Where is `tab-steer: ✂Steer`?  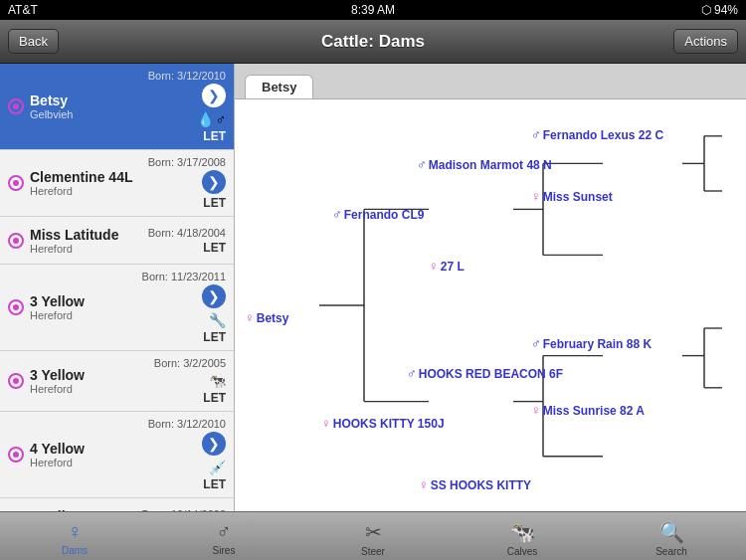 tab-steer: ✂Steer is located at coordinates (373, 537).